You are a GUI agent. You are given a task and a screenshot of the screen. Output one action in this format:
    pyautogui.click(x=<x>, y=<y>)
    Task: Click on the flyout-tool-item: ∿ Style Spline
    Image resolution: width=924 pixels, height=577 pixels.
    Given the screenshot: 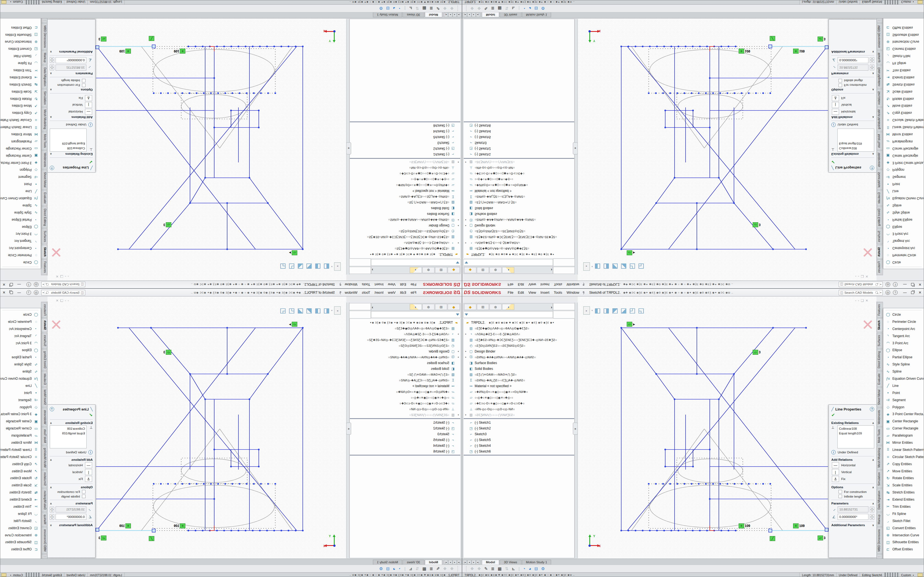 What is the action you would take?
    pyautogui.click(x=903, y=364)
    